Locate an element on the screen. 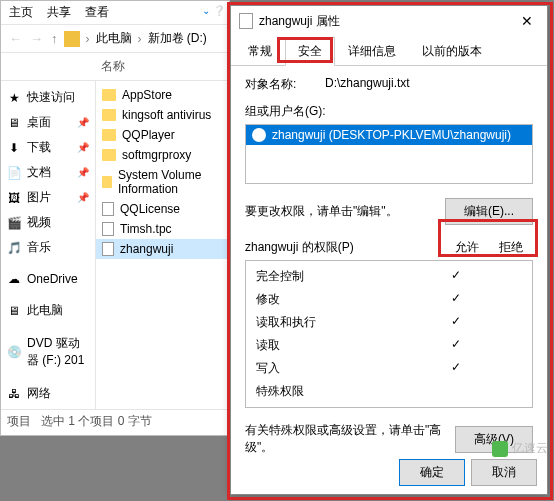 This screenshot has width=554, height=501. drive-icon is located at coordinates (72, 39).